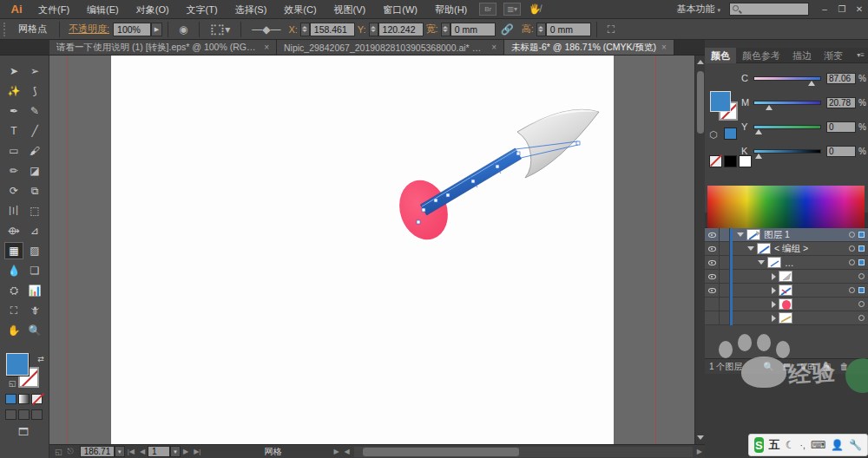 This screenshot has height=458, width=868. I want to click on pen-tool: ✒, so click(14, 111).